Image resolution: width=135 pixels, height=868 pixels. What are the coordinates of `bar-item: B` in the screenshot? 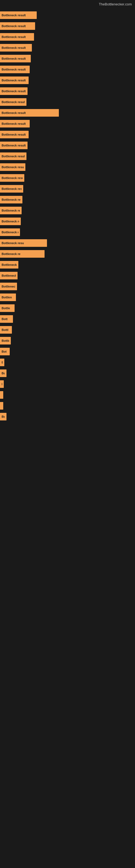 It's located at (2, 363).